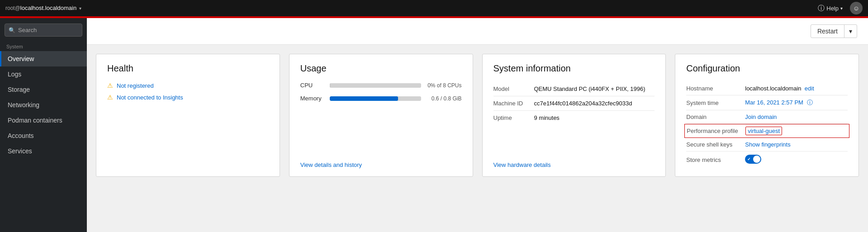  What do you see at coordinates (716, 117) in the screenshot?
I see `domain-key: Domain` at bounding box center [716, 117].